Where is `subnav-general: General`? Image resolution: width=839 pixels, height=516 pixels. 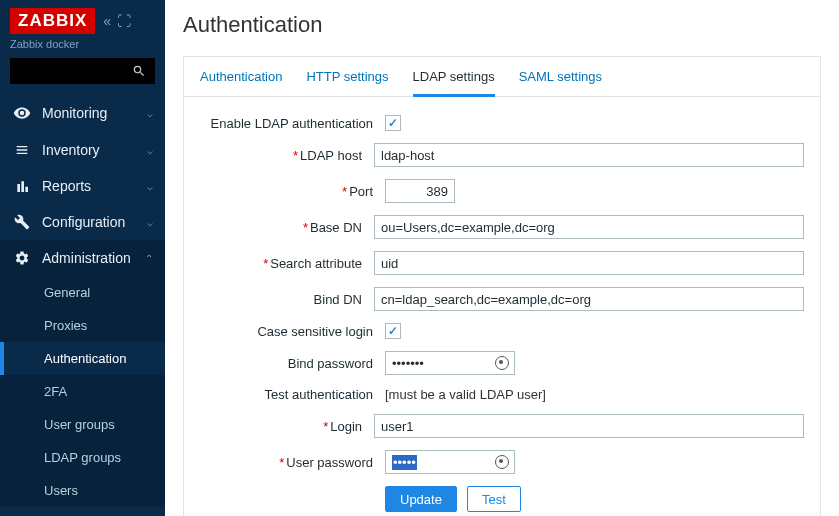 subnav-general: General is located at coordinates (82, 292).